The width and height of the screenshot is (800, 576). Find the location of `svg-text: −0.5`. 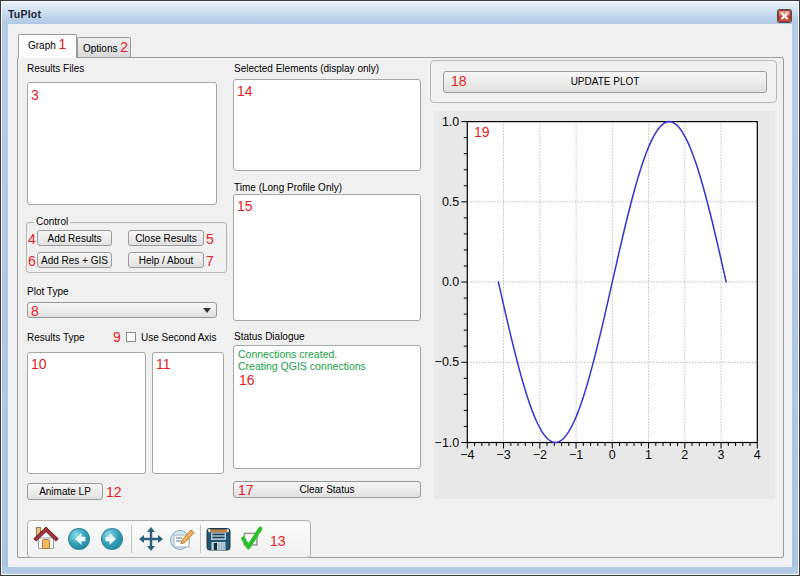

svg-text: −0.5 is located at coordinates (448, 362).